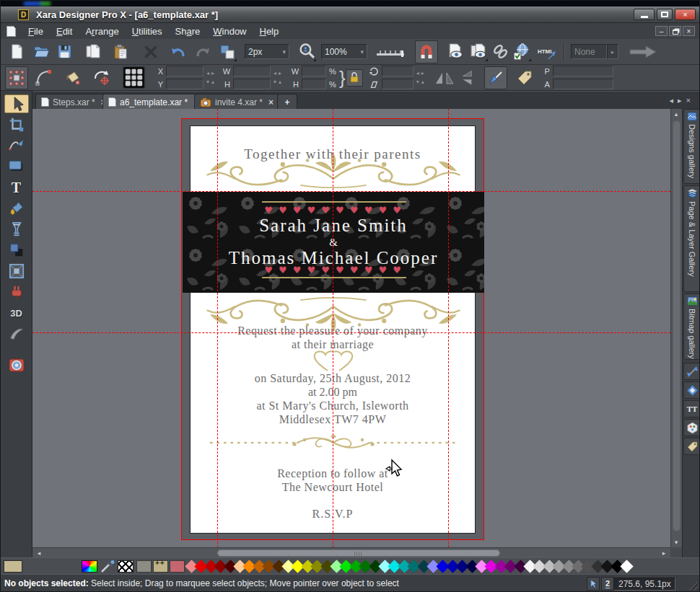  What do you see at coordinates (151, 52) in the screenshot?
I see `delete-button` at bounding box center [151, 52].